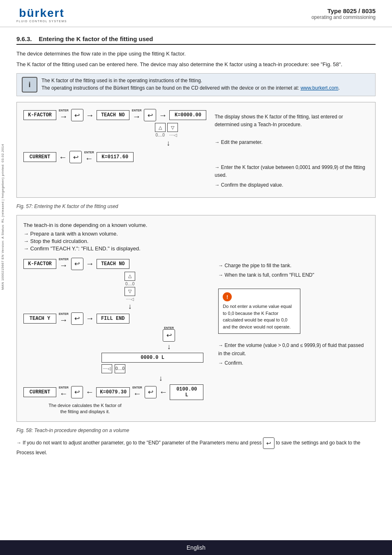 The height and width of the screenshot is (555, 392). I want to click on info-box: i The K factor of the fitting used is in…, so click(196, 85).